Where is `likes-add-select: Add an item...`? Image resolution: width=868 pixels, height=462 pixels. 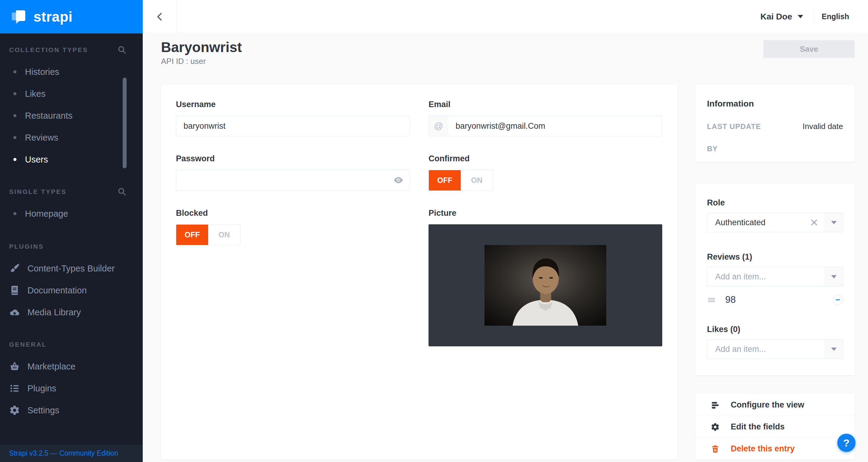 likes-add-select: Add an item... is located at coordinates (775, 349).